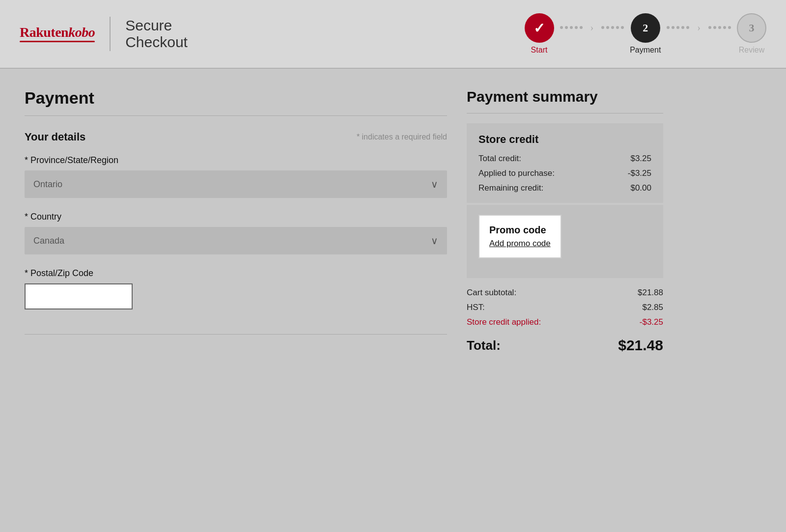  What do you see at coordinates (565, 343) in the screenshot?
I see `total-row: Total: $21.48` at bounding box center [565, 343].